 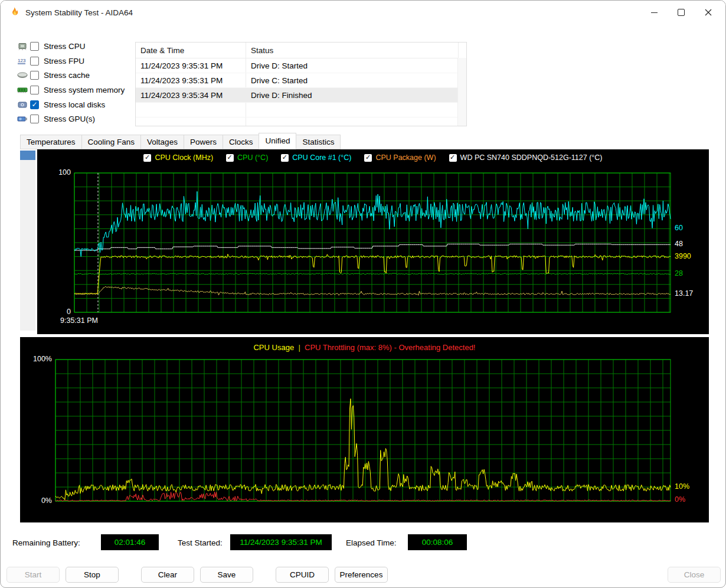 What do you see at coordinates (708, 12) in the screenshot?
I see `close-button` at bounding box center [708, 12].